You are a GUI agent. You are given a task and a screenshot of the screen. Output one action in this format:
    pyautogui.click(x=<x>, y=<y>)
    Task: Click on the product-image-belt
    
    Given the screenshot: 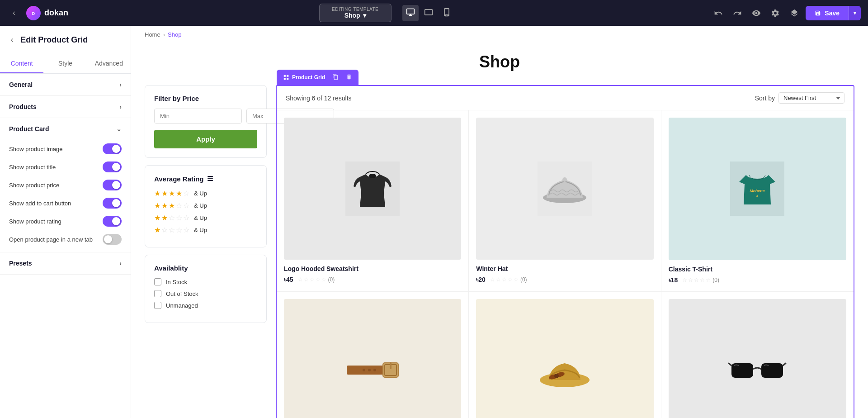 What is the action you would take?
    pyautogui.click(x=373, y=358)
    